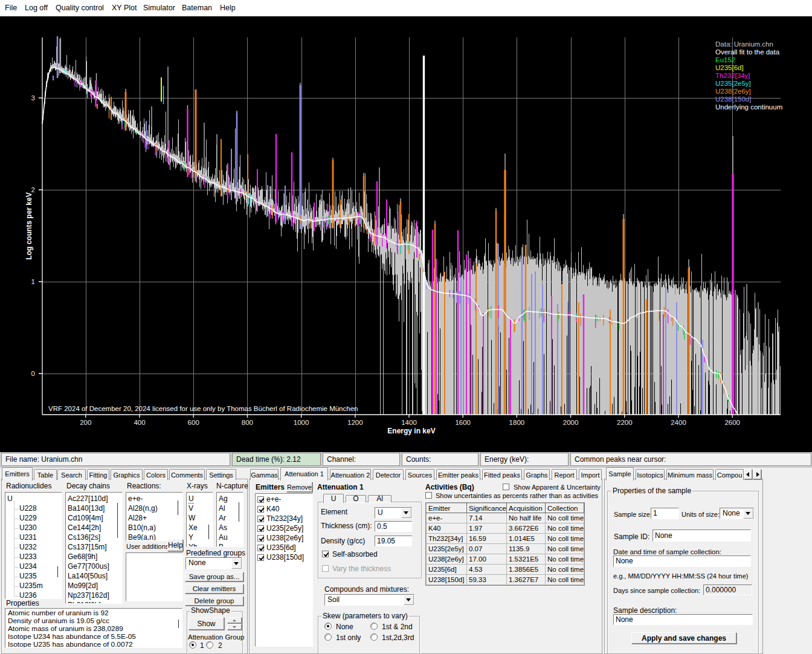 The width and height of the screenshot is (812, 654). I want to click on svg-text: 600, so click(193, 423).